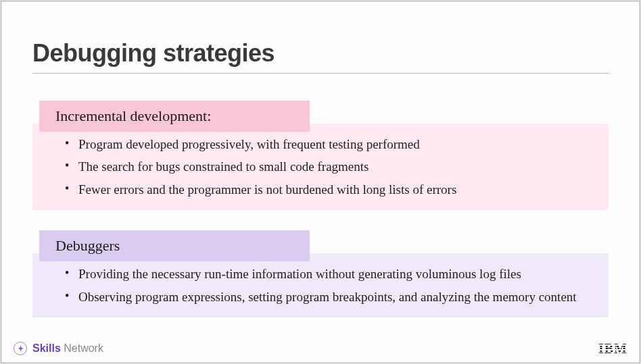 This screenshot has width=641, height=364. What do you see at coordinates (320, 57) in the screenshot?
I see `page-title: Debugging strategies` at bounding box center [320, 57].